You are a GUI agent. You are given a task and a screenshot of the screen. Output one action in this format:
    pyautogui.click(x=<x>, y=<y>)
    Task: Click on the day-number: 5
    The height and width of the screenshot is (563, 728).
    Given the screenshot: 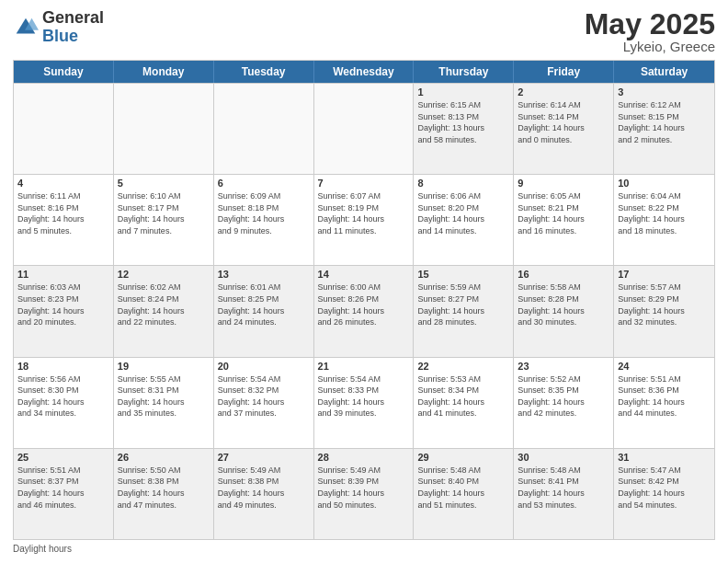 What is the action you would take?
    pyautogui.click(x=164, y=183)
    